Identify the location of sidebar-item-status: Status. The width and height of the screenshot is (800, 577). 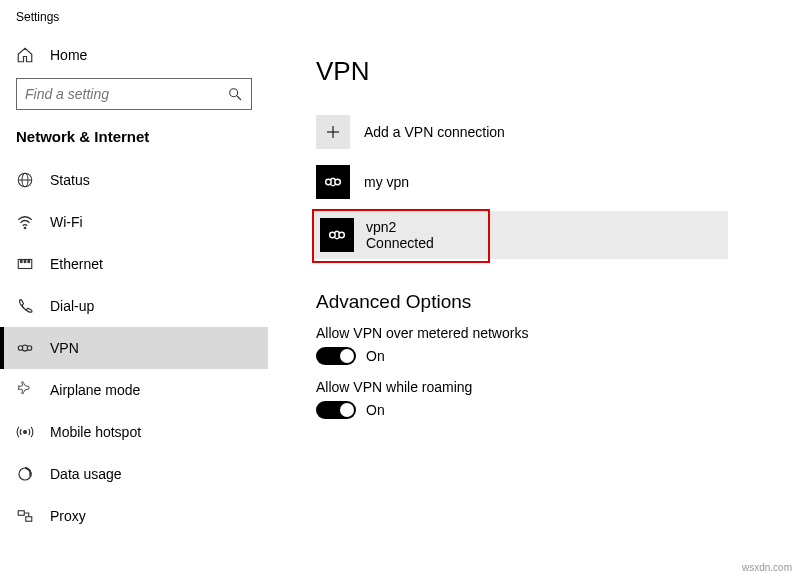
(134, 180).